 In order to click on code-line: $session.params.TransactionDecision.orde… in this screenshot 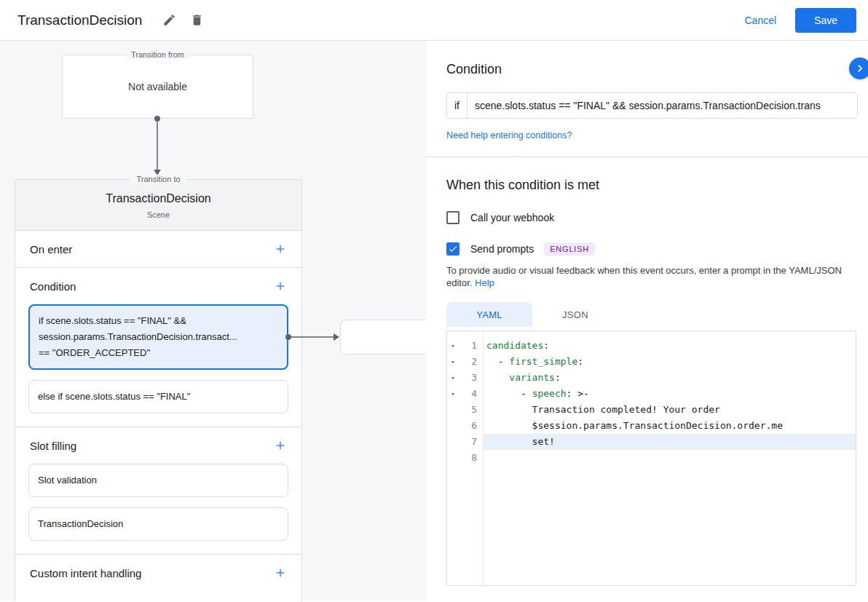, I will do `click(669, 426)`.